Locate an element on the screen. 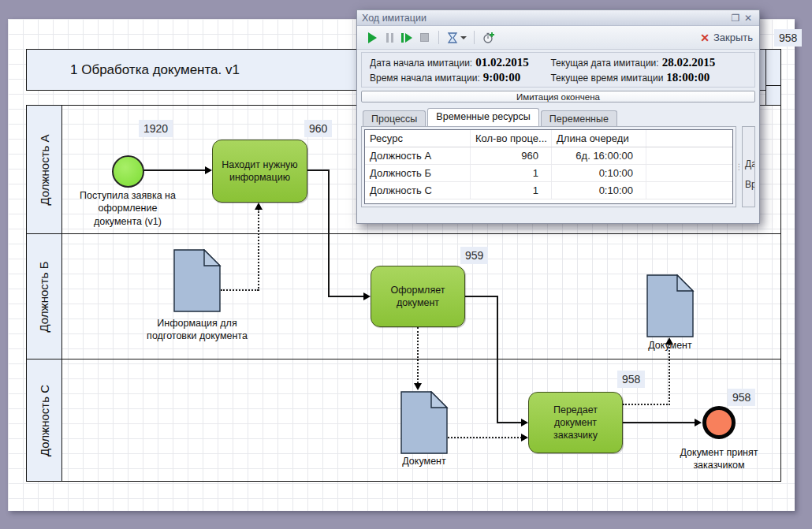  chart-side-panel: Да Вр is located at coordinates (749, 167).